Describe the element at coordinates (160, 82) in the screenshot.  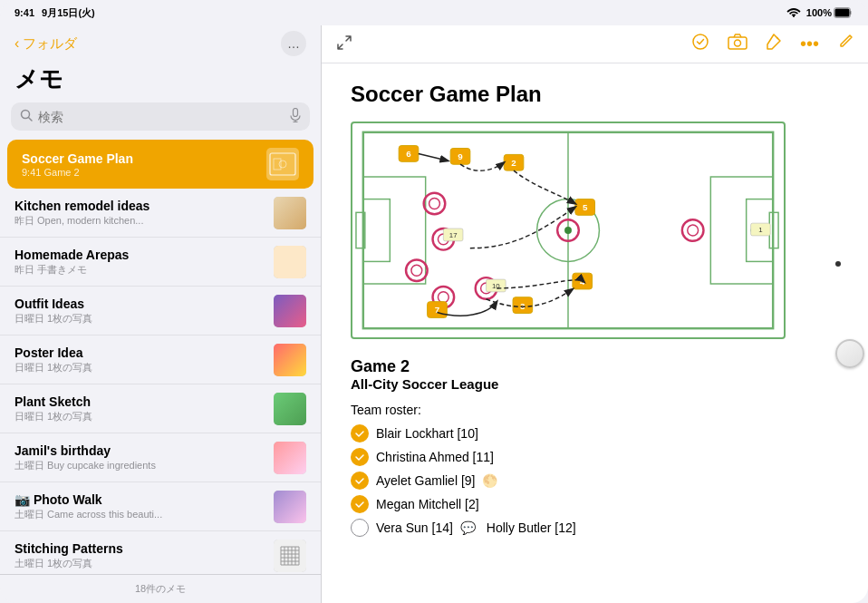
I see `sidebar-title: メモ` at that location.